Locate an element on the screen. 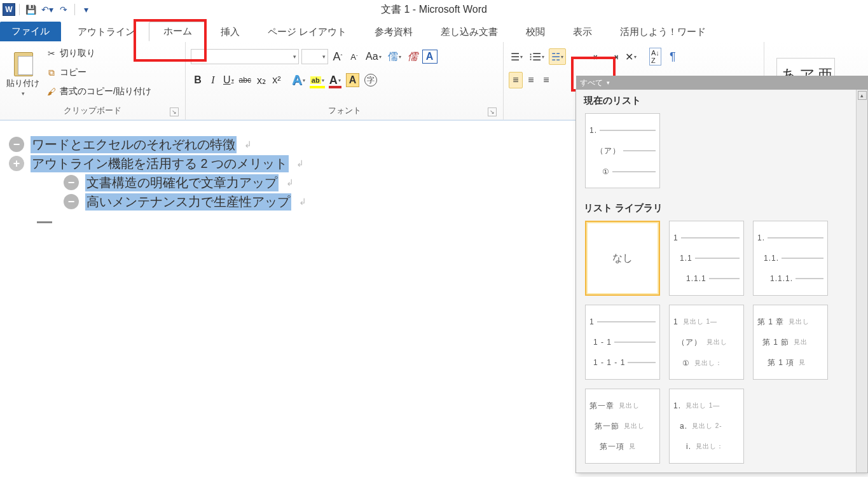  grow-font-button: Aˆ is located at coordinates (338, 57).